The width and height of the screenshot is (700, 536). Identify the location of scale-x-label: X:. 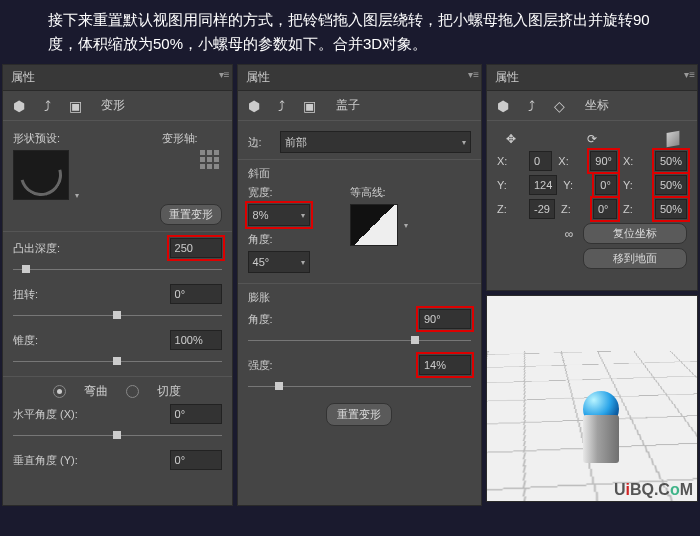
(636, 161).